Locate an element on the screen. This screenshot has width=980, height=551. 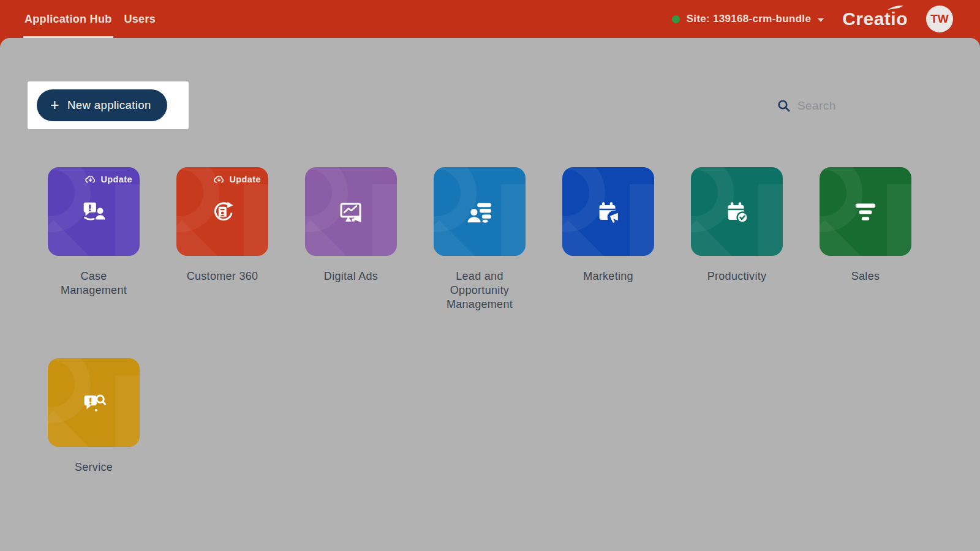
tab-application-hub: Application Hub is located at coordinates (69, 19).